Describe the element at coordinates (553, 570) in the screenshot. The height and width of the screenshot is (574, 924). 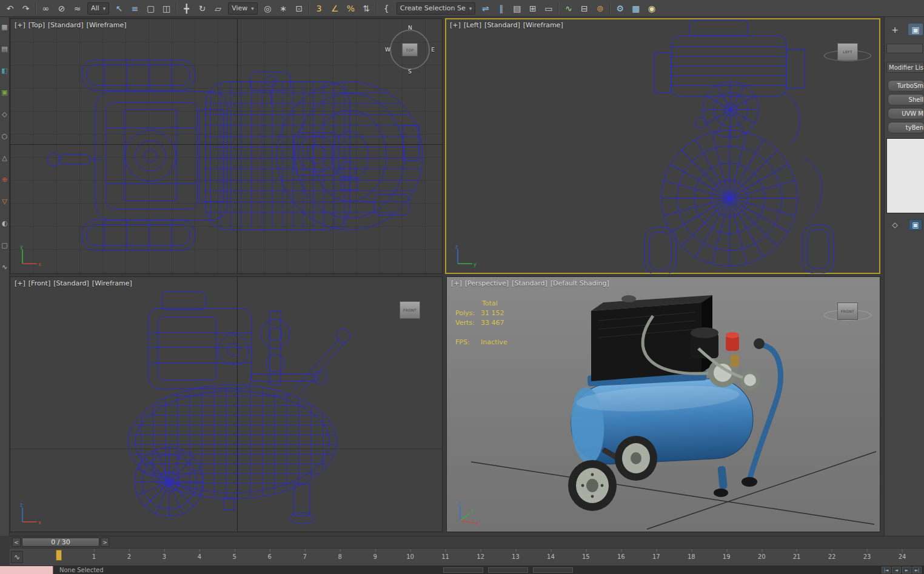
I see `coordinate-z-field` at that location.